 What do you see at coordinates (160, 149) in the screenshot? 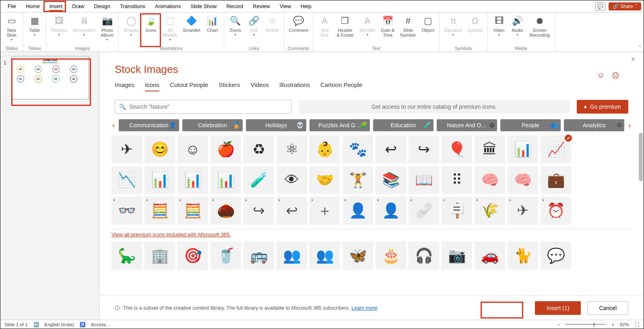
I see `icon-cell: 😊` at bounding box center [160, 149].